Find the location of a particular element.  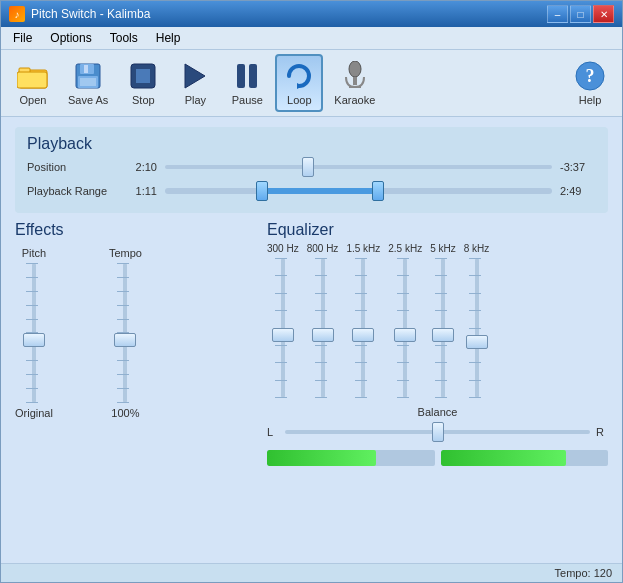

karaoke-icon is located at coordinates (355, 76).